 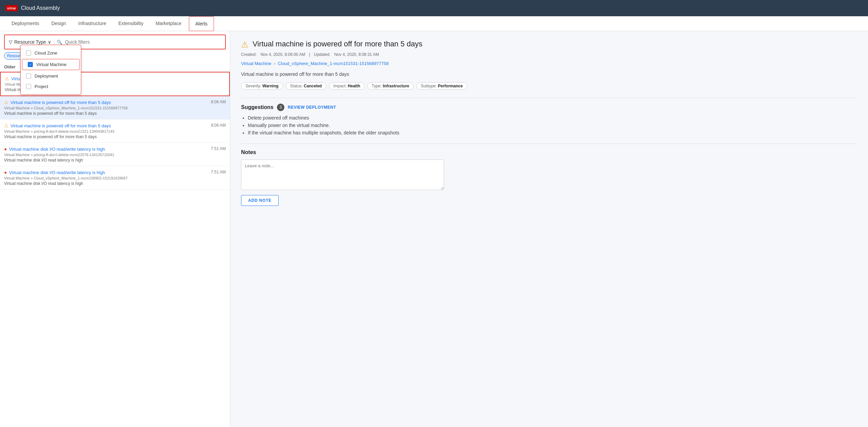 I want to click on warning-icon-3: ⚠, so click(x=6, y=126).